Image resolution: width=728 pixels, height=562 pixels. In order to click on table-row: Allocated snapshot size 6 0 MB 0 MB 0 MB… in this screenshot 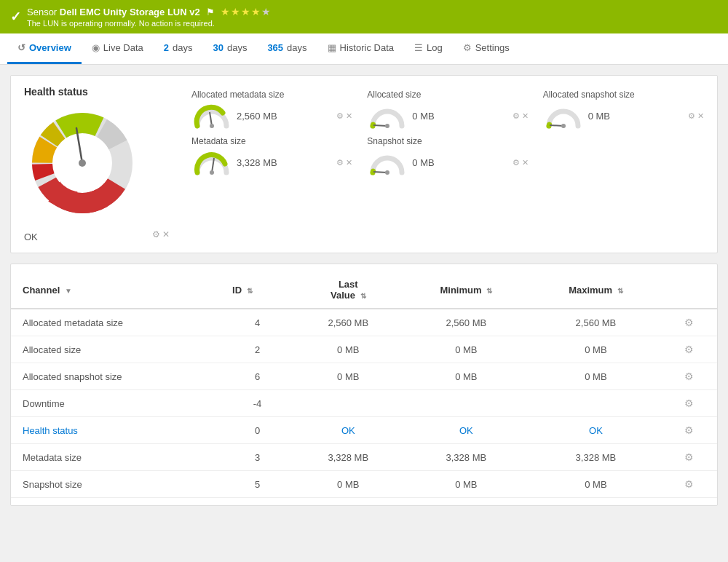, I will do `click(364, 377)`.